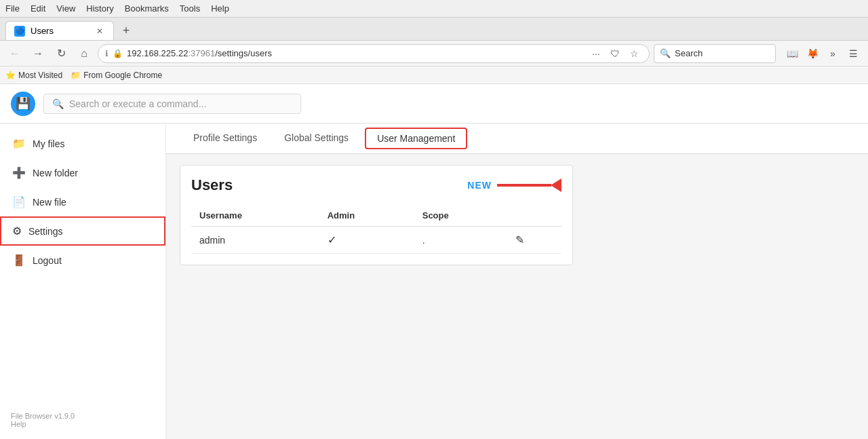 Image resolution: width=868 pixels, height=439 pixels. What do you see at coordinates (19, 202) in the screenshot?
I see `new-file-icon: 📄` at bounding box center [19, 202].